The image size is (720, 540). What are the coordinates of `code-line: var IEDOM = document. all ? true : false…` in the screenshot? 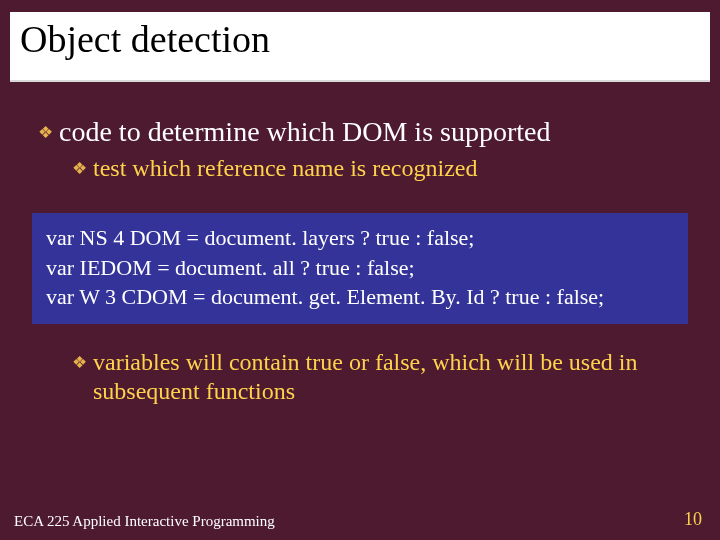 It's located at (360, 268).